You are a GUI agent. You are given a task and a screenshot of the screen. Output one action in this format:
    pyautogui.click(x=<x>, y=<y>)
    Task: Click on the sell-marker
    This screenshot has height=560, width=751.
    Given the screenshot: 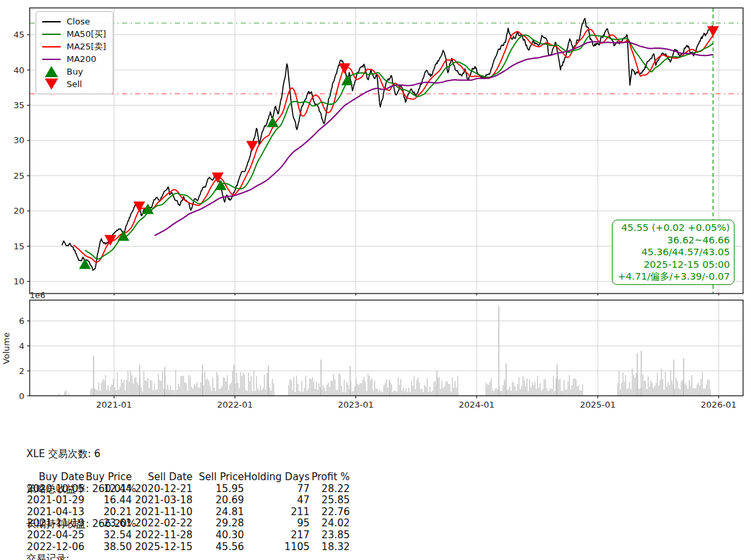 What is the action you would take?
    pyautogui.click(x=713, y=32)
    